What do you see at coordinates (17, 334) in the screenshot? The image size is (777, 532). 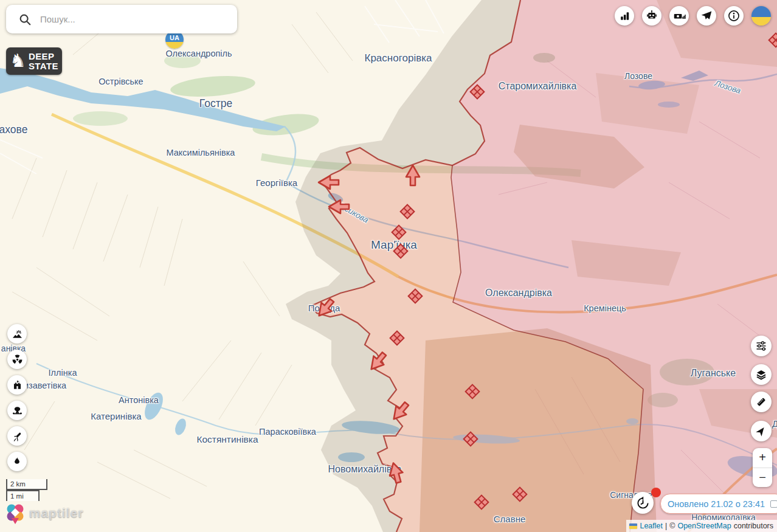 I see `terrain-fires-button` at bounding box center [17, 334].